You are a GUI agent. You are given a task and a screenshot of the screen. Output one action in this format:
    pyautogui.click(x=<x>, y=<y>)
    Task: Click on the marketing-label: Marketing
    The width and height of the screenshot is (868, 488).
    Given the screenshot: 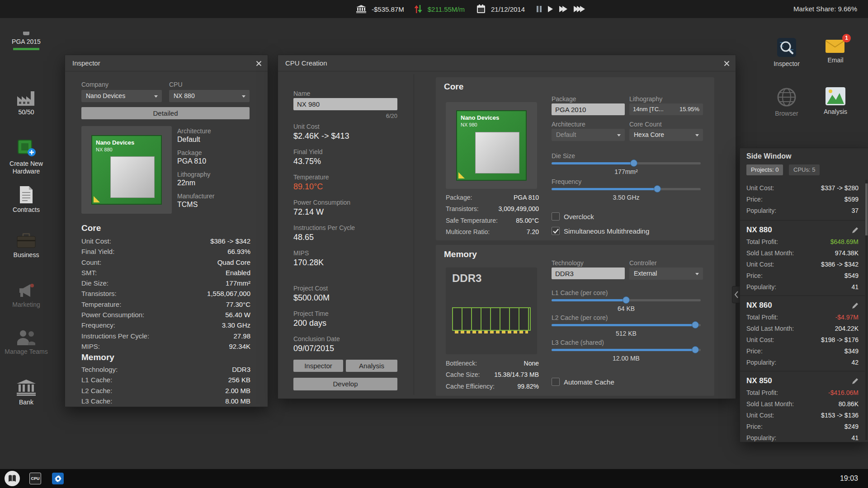 What is the action you would take?
    pyautogui.click(x=26, y=305)
    